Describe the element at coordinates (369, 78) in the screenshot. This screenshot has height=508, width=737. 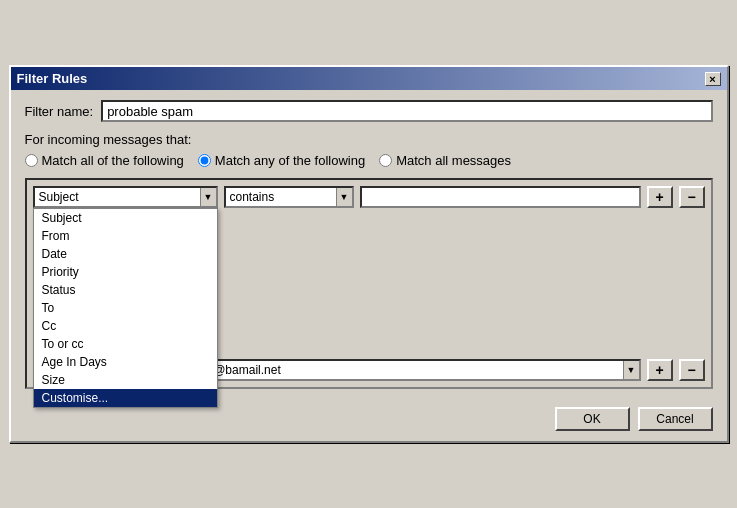
I see `title-bar: Filter Rules ×` at that location.